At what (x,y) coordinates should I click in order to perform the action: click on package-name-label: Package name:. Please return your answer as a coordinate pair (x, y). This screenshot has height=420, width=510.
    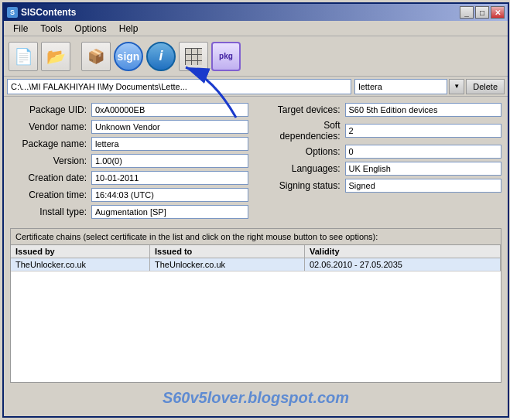
    Looking at the image, I should click on (51, 144).